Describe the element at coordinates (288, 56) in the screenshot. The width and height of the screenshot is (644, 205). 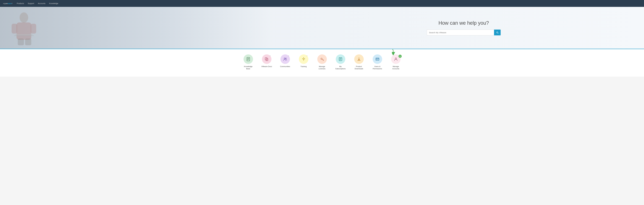
I see `communities-external-badge: ↗` at that location.